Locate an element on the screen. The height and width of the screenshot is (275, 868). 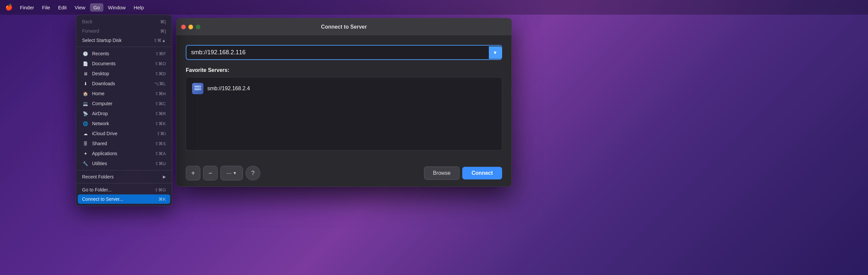
shared-icon: 🗄 is located at coordinates (86, 143).